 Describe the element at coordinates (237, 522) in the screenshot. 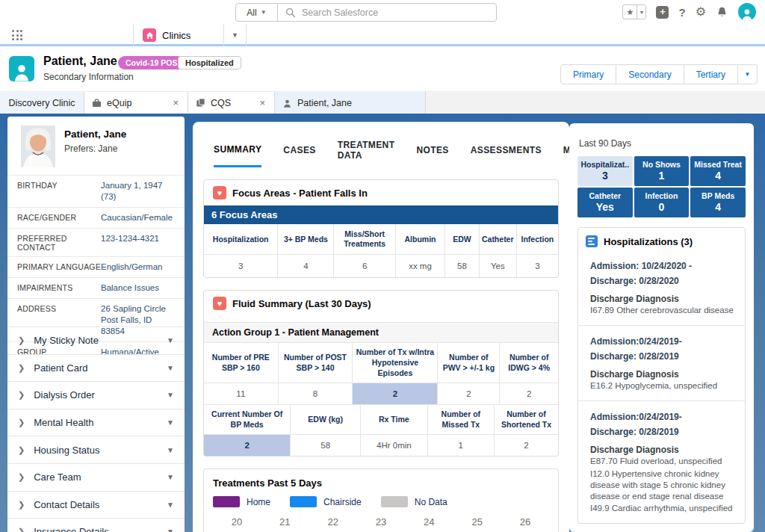

I see `day-label: 20` at that location.